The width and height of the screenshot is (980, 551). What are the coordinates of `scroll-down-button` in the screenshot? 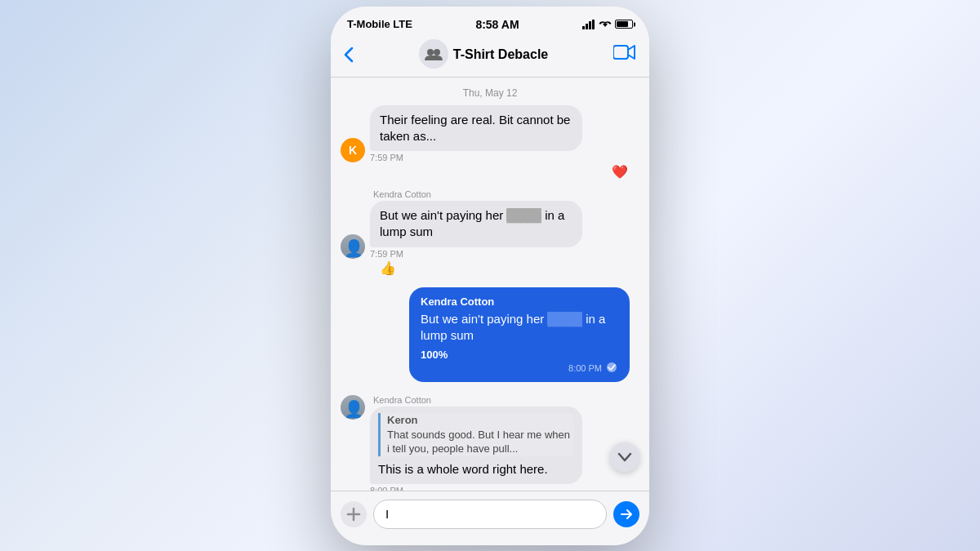 It's located at (625, 457).